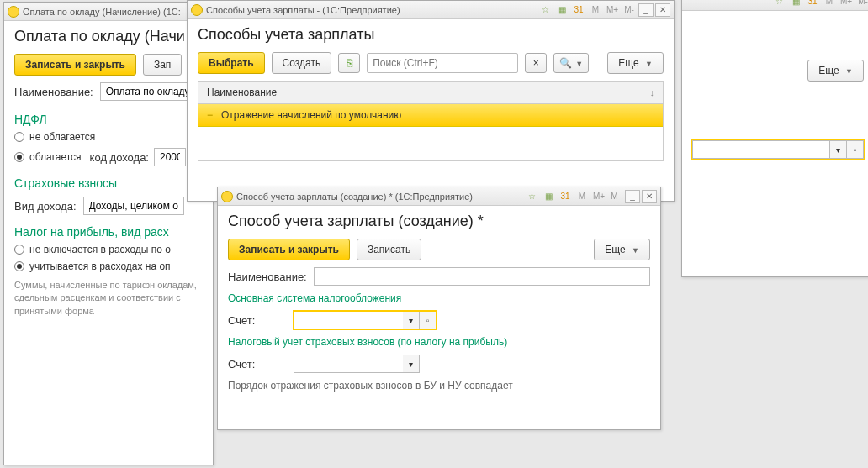 The height and width of the screenshot is (468, 868). Describe the element at coordinates (571, 63) in the screenshot. I see `find-button: 🔍▼` at that location.